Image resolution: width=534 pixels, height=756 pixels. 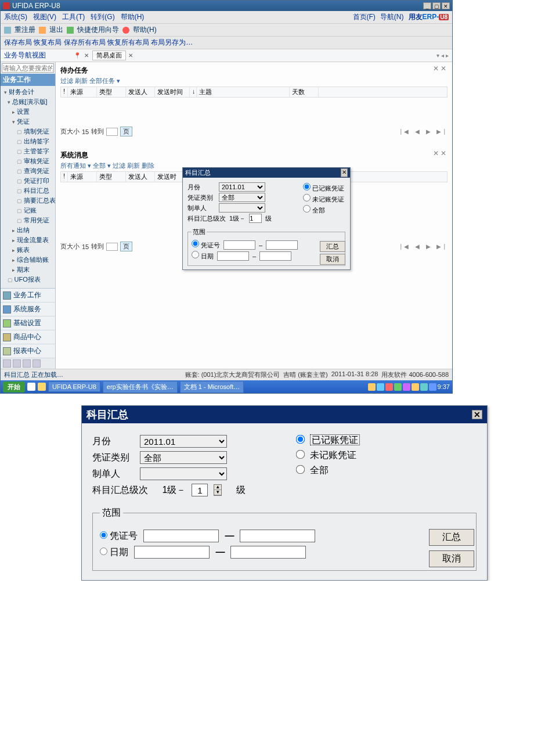 What do you see at coordinates (440, 153) in the screenshot?
I see `sysmsg-close-icon: ✕ ✕` at bounding box center [440, 153].